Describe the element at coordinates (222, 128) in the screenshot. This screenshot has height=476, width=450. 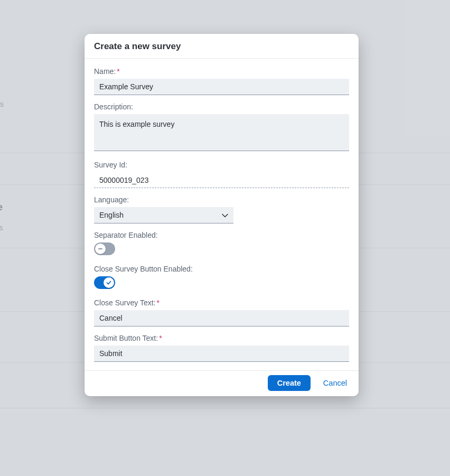
I see `field-description: Description:` at that location.